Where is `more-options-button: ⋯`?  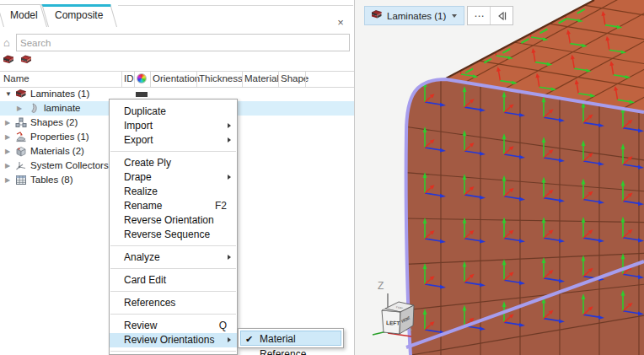 more-options-button: ⋯ is located at coordinates (479, 15).